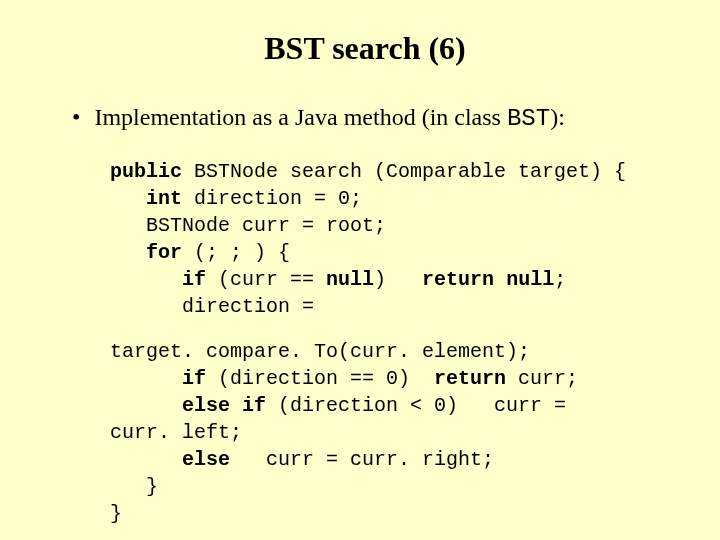  What do you see at coordinates (500, 280) in the screenshot?
I see `code-l5c` at bounding box center [500, 280].